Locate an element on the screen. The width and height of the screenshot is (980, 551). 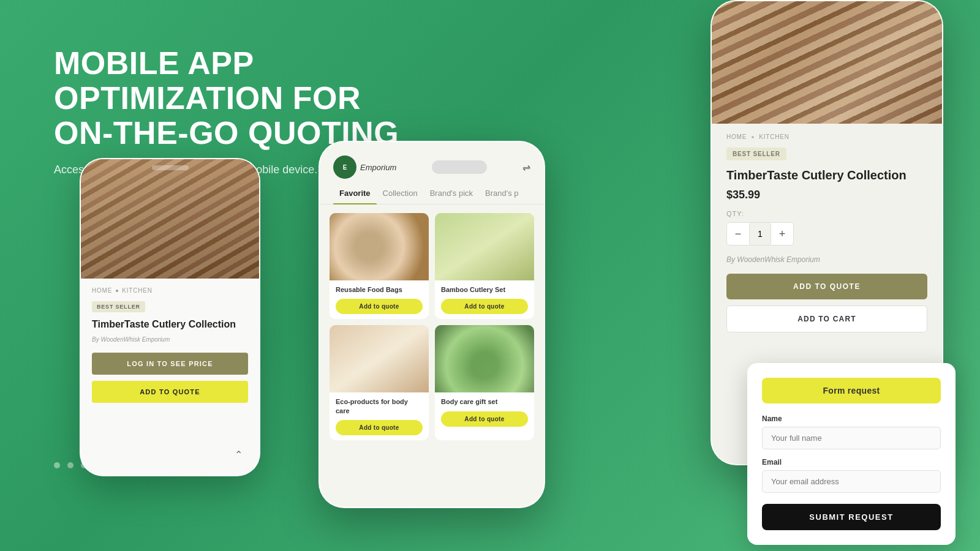
phone-right-product-image is located at coordinates (827, 62).